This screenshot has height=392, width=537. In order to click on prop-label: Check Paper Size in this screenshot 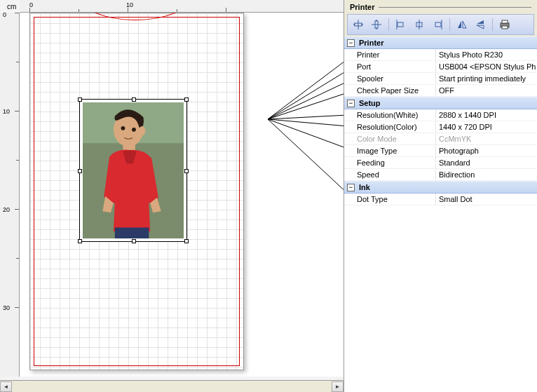, I will do `click(390, 90)`.